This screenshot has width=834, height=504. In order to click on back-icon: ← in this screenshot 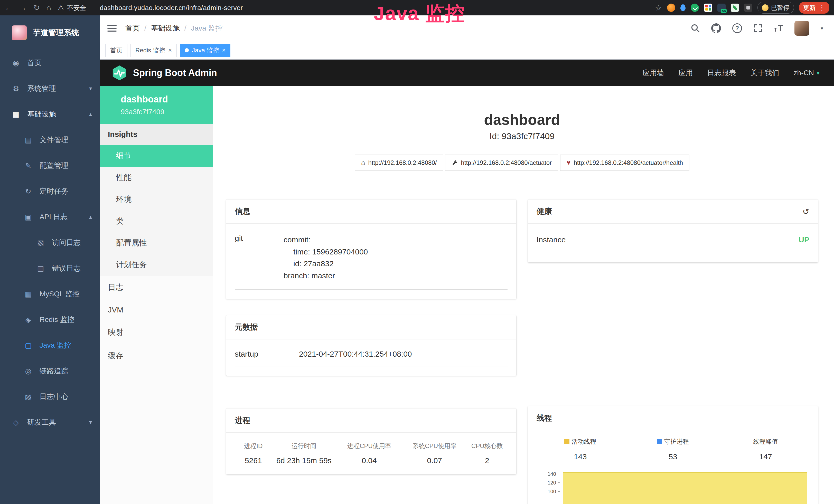, I will do `click(8, 7)`.